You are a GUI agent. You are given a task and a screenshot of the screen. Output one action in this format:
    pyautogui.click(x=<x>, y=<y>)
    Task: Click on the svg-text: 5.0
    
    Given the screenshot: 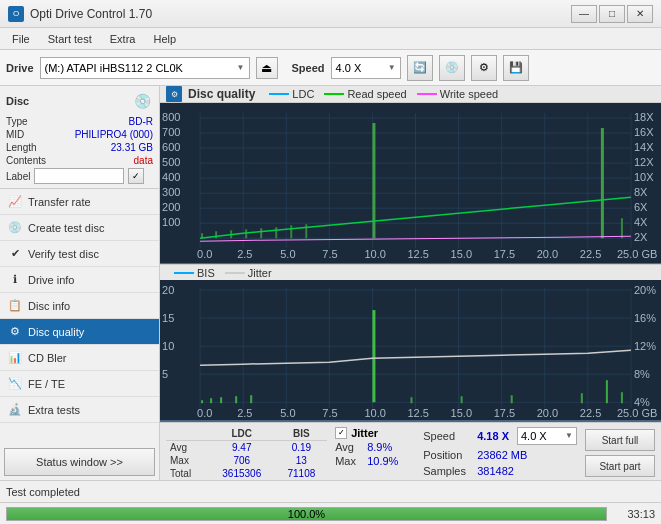 What is the action you would take?
    pyautogui.click(x=288, y=414)
    